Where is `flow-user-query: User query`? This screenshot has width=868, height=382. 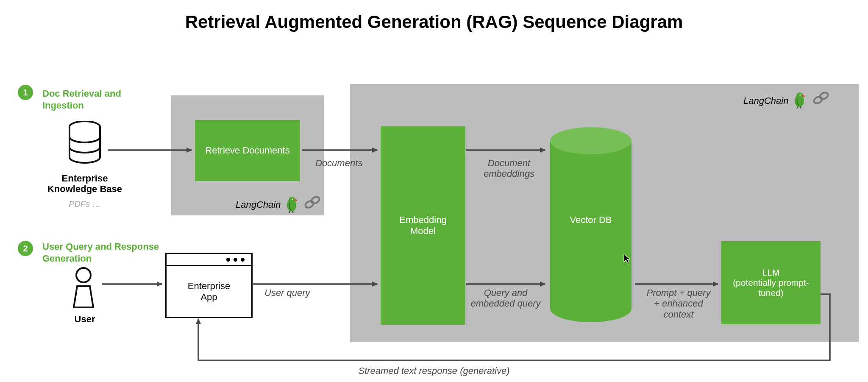 flow-user-query: User query is located at coordinates (287, 293).